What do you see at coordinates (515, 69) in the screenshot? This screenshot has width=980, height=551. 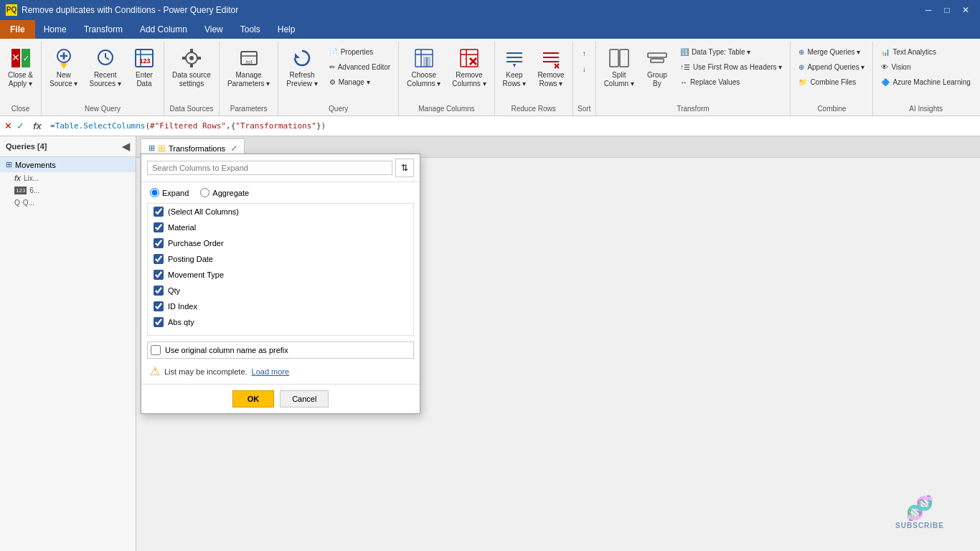 I see `keep-rows-button: KeepRows ▾` at bounding box center [515, 69].